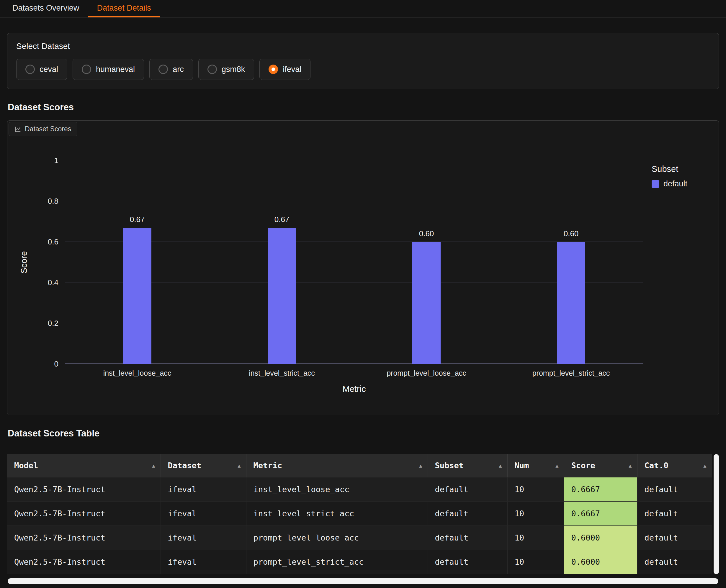 Image resolution: width=726 pixels, height=588 pixels. I want to click on column-header-score: Score▲, so click(601, 466).